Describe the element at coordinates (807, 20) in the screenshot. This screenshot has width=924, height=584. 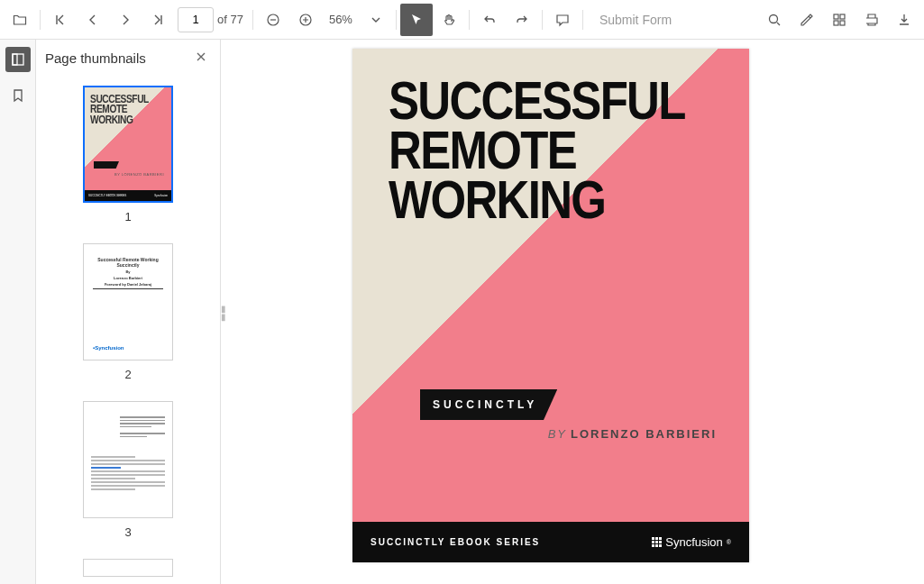
I see `annotation-button` at that location.